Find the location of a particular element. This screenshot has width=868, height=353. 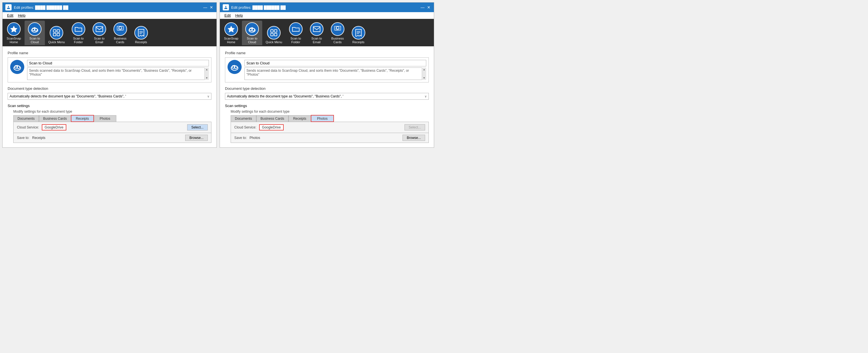

toolbar: ScanSnap HomeScan to CloudQuick MenuScan… is located at coordinates (110, 32).